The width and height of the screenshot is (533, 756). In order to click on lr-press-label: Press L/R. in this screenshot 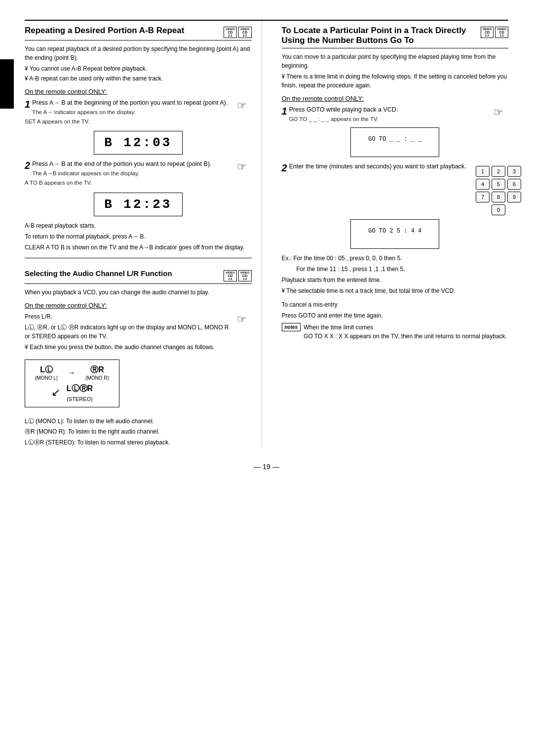, I will do `click(38, 317)`.